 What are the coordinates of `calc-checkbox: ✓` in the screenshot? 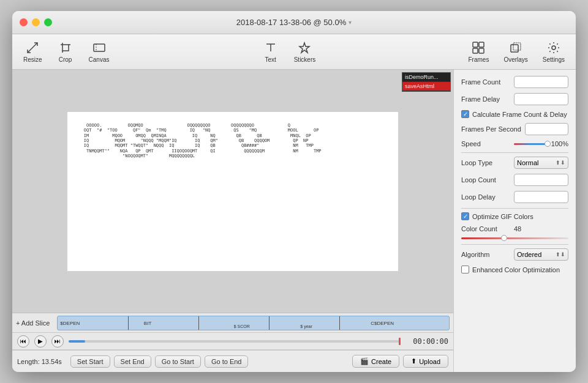 It's located at (466, 114).